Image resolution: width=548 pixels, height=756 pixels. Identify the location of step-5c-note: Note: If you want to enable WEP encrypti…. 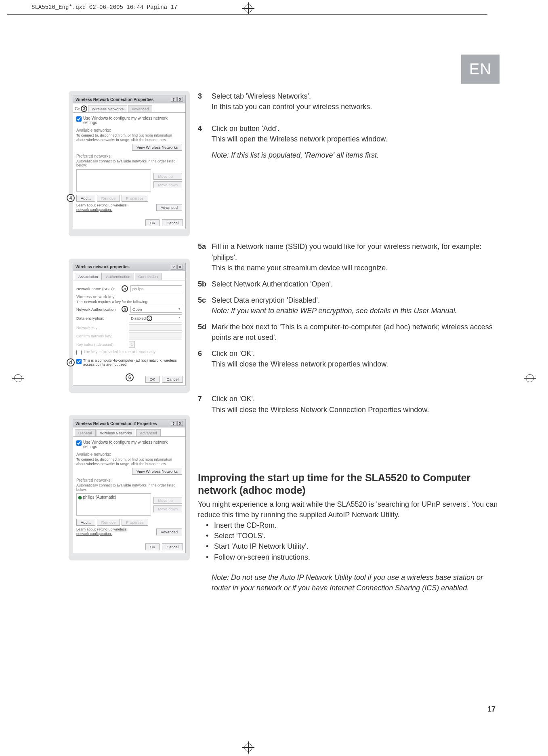
(334, 311).